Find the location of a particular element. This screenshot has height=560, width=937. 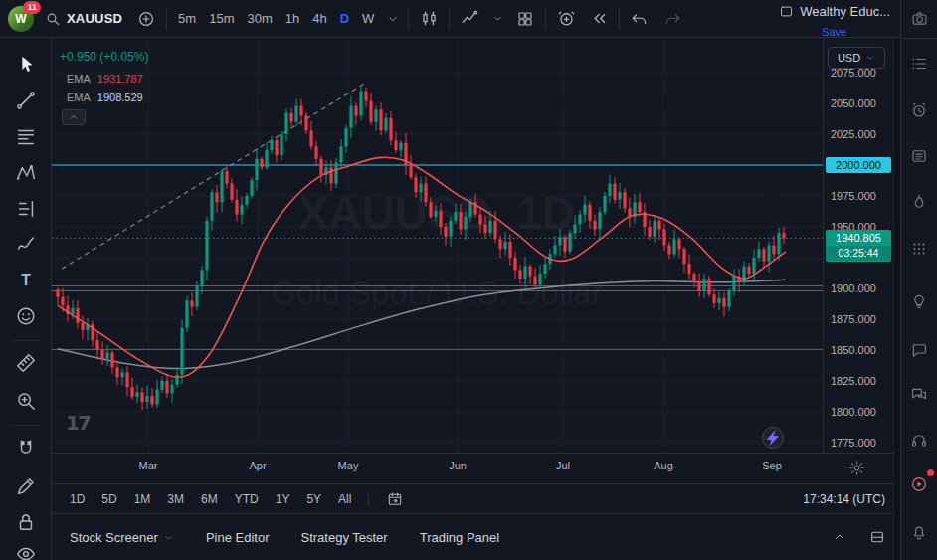

expand-panel-icon is located at coordinates (840, 537).